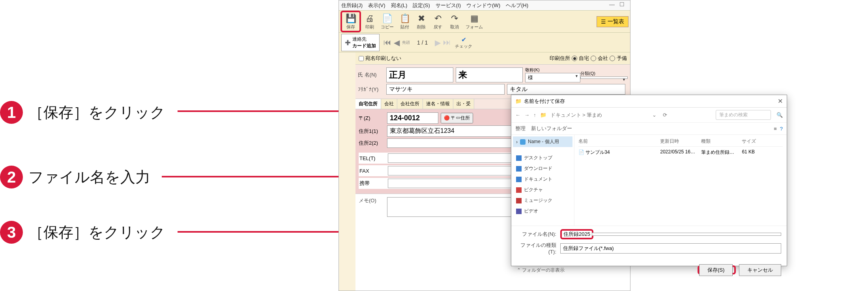 The height and width of the screenshot is (291, 868). I want to click on nav-next: ▶, so click(438, 43).